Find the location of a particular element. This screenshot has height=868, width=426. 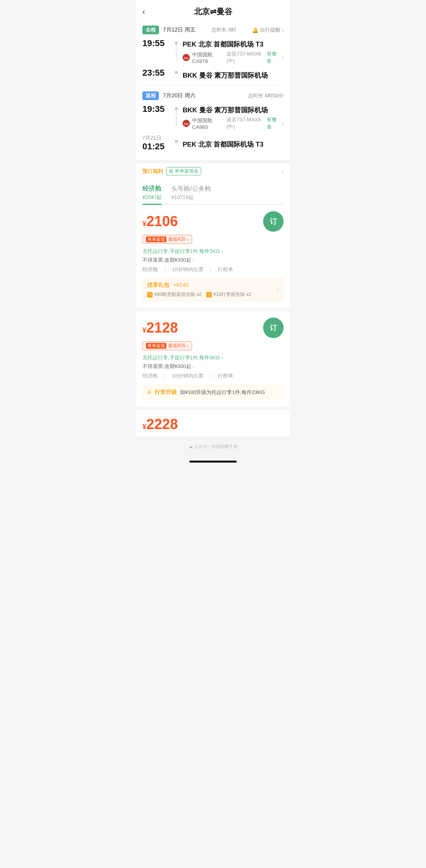

prebook-arrow: › is located at coordinates (282, 171).